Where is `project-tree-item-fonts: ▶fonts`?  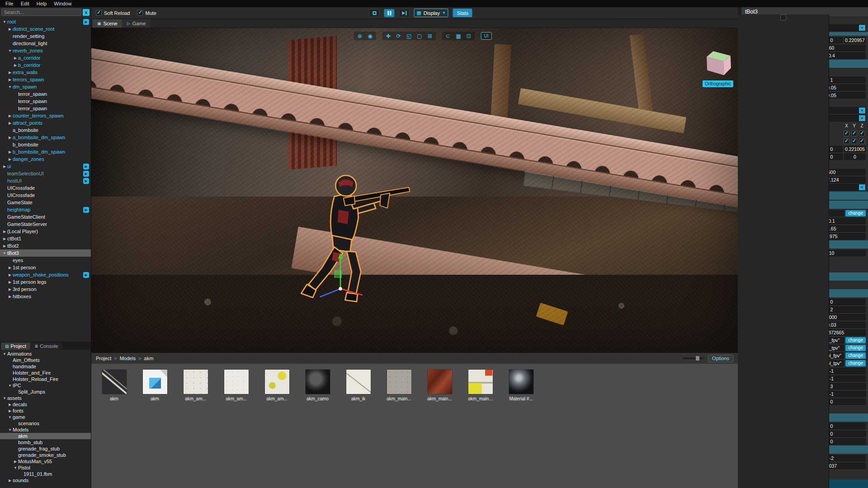 project-tree-item-fonts: ▶fonts is located at coordinates (45, 411).